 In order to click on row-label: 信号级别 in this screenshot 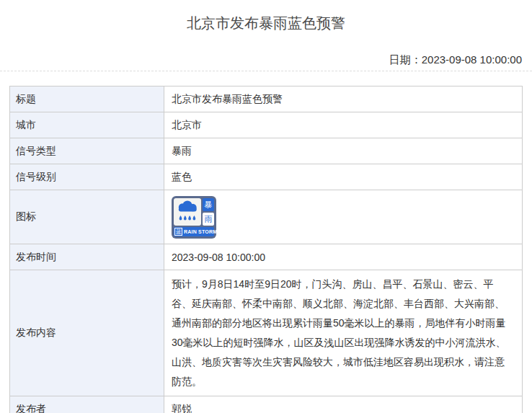, I will do `click(87, 177)`.